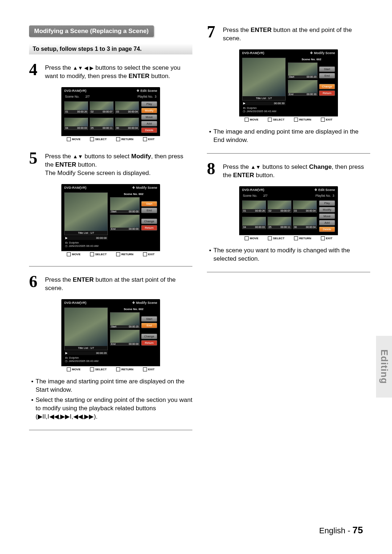  I want to click on step-8: 8 Press the ▲▼ buttons to select Change,…, so click(289, 171).